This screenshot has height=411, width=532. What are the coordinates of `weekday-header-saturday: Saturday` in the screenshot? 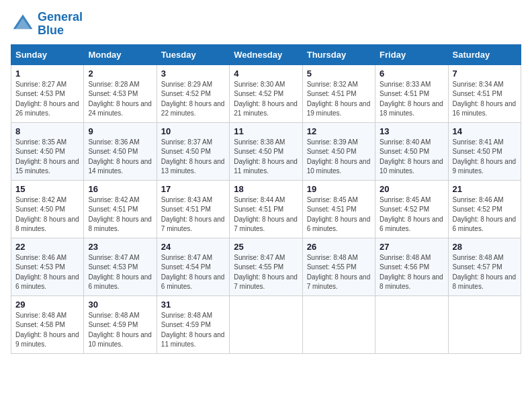 It's located at (484, 54).